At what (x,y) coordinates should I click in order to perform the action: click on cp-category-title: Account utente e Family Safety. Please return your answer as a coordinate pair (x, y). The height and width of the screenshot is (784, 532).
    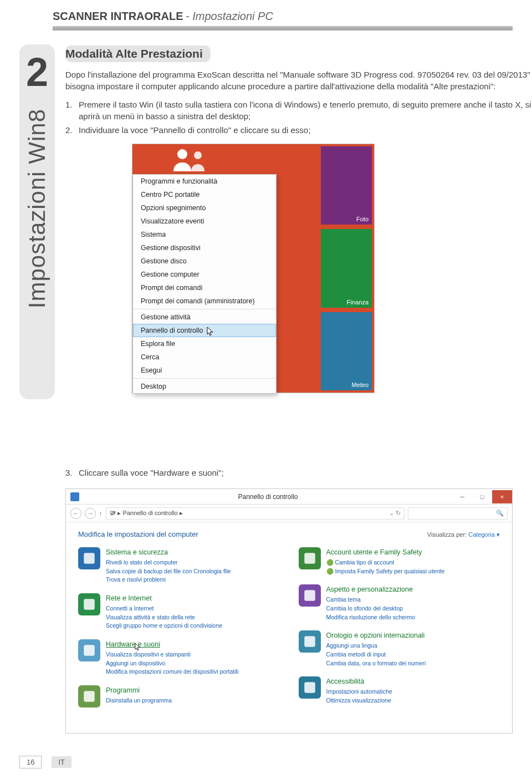
    Looking at the image, I should click on (386, 552).